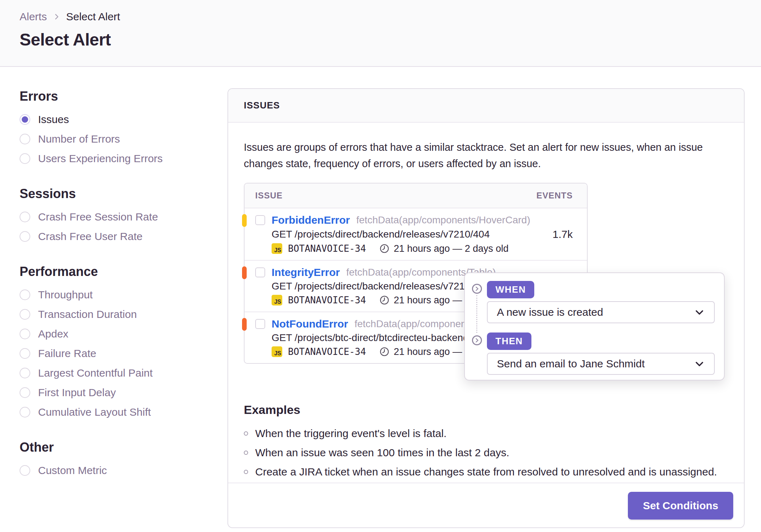 This screenshot has width=761, height=532. I want to click on example-text: When an issue was seen 100 times in the …, so click(382, 453).